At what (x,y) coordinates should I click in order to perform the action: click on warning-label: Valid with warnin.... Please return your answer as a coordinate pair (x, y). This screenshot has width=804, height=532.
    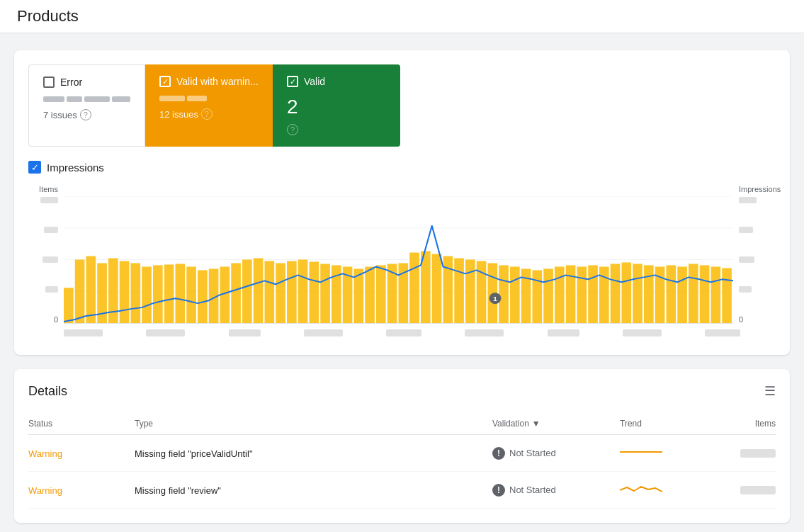
    Looking at the image, I should click on (217, 81).